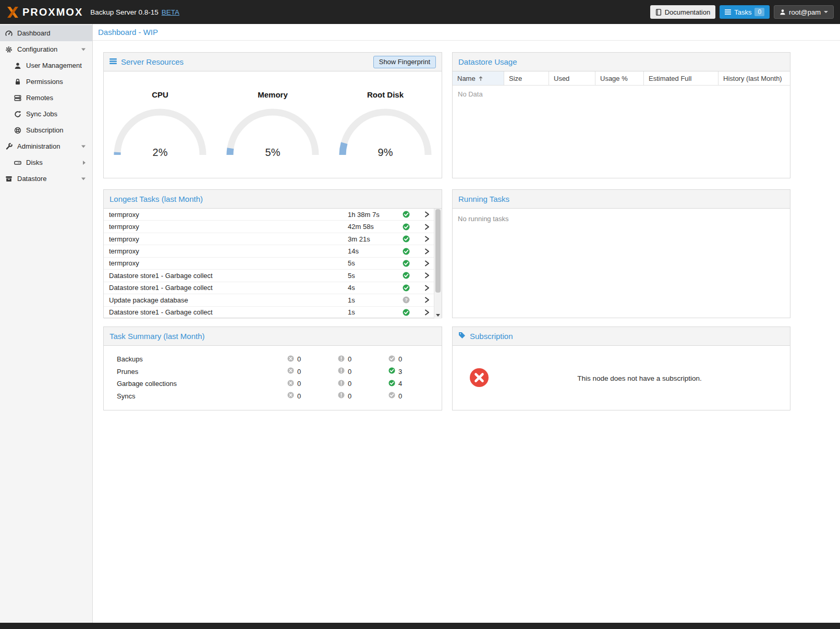 The width and height of the screenshot is (840, 629). What do you see at coordinates (279, 396) in the screenshot?
I see `summary-row: Syncs 0 0 0` at bounding box center [279, 396].